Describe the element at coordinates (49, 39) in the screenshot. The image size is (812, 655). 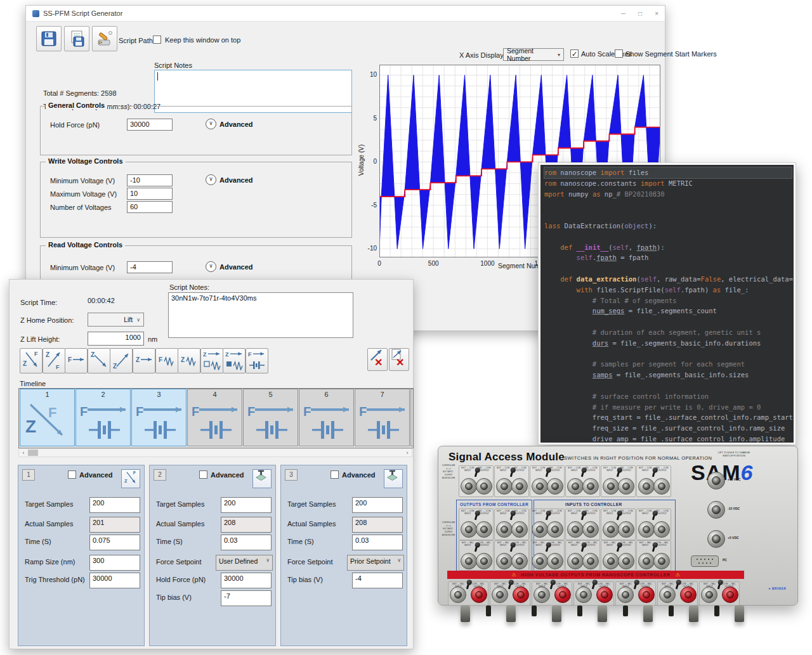
I see `save-button` at that location.